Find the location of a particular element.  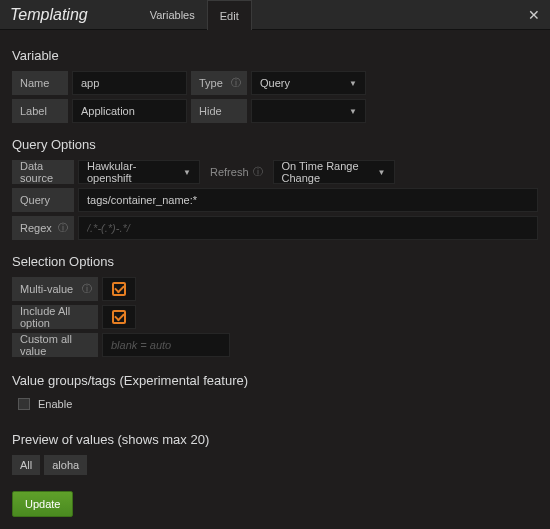

section-selection: Selection Options is located at coordinates (275, 262).